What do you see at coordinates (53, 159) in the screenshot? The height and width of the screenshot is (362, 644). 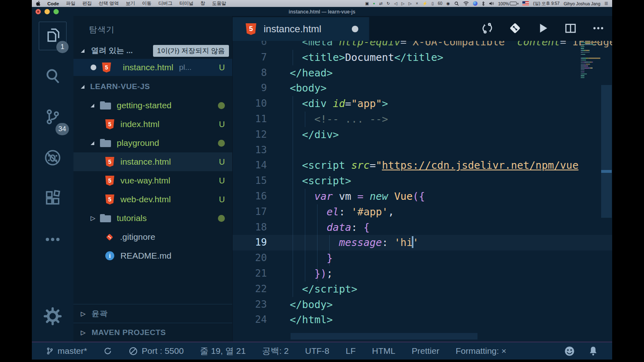 I see `activity-debug` at bounding box center [53, 159].